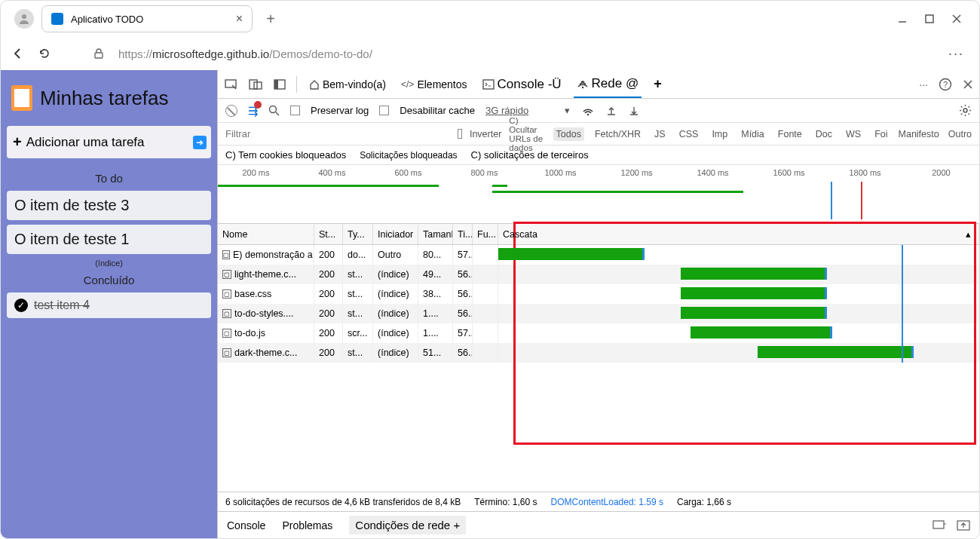  Describe the element at coordinates (957, 19) in the screenshot. I see `close-window-icon` at that location.